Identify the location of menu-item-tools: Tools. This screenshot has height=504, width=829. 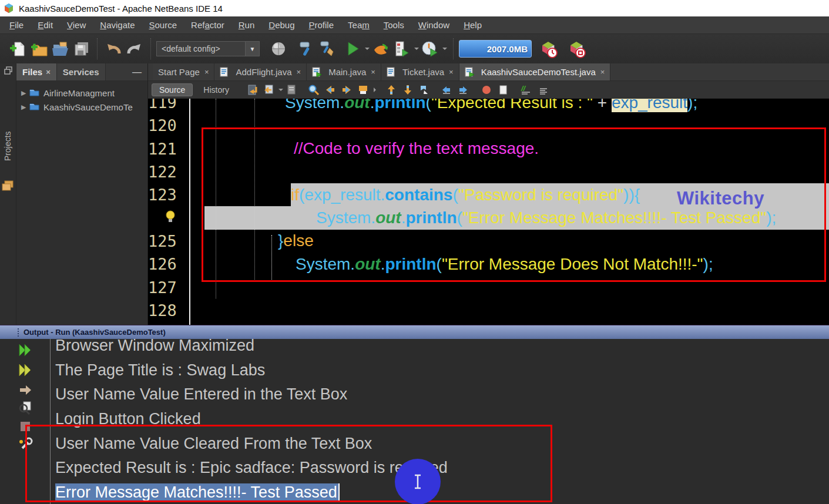
(394, 25).